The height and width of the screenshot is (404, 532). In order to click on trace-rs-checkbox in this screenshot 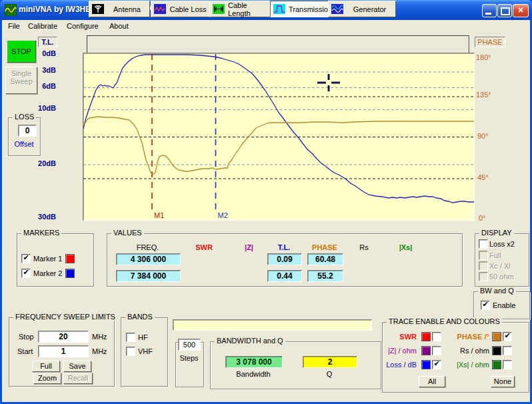, I will do `click(507, 351)`.